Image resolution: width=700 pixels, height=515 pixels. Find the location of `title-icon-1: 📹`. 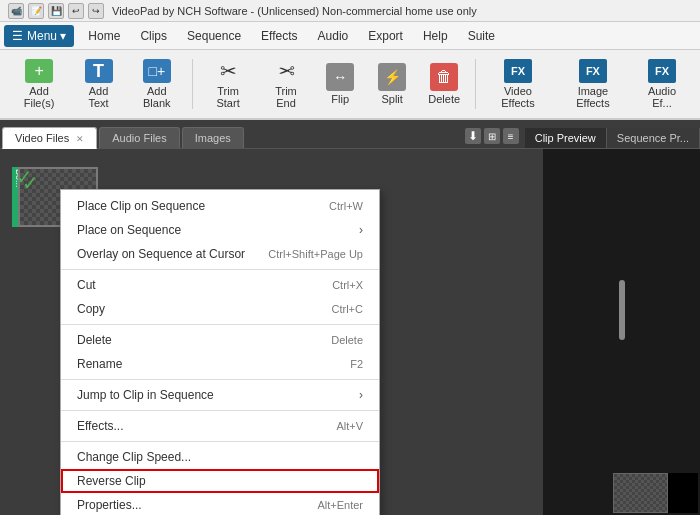

title-icon-1: 📹 is located at coordinates (16, 11).